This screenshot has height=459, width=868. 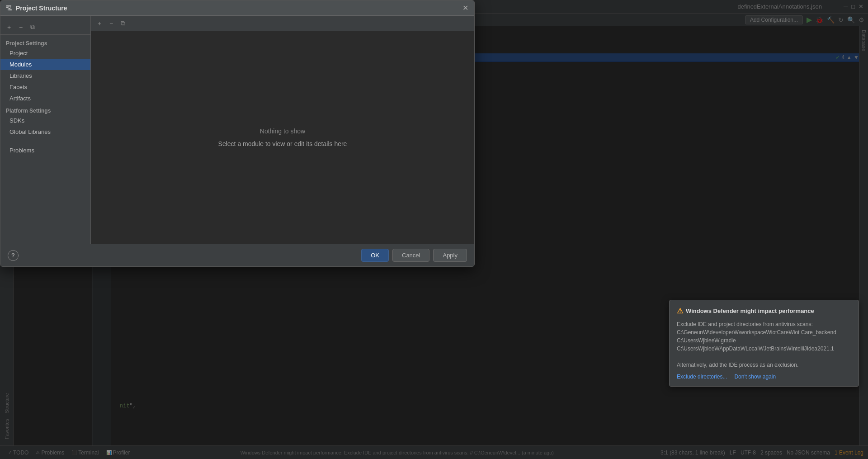 I want to click on dialog-apply-btn: Apply, so click(x=450, y=255).